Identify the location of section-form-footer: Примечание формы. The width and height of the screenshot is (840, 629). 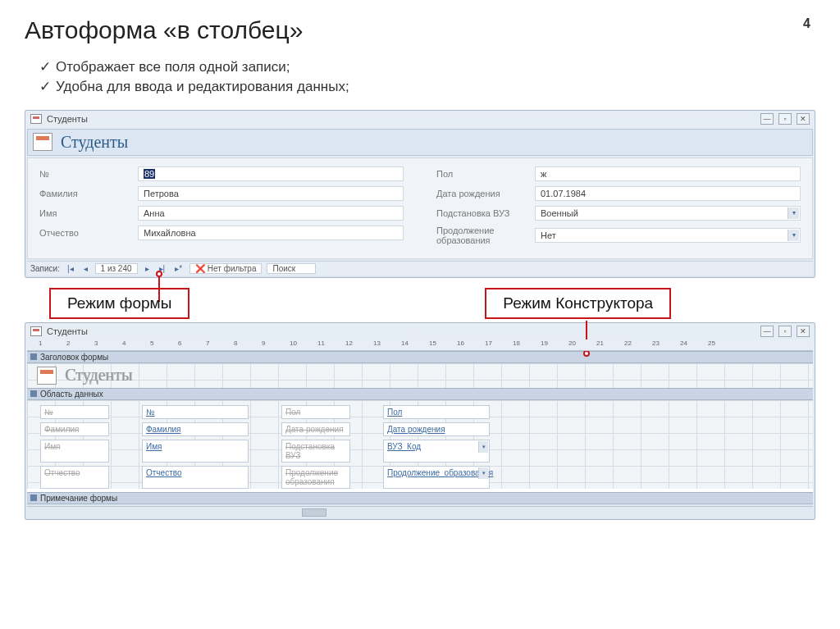
(420, 499).